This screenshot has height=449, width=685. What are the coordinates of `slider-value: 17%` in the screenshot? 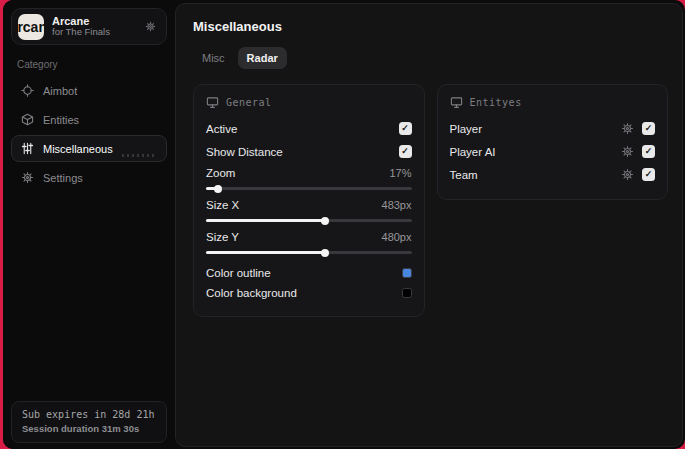 It's located at (400, 173).